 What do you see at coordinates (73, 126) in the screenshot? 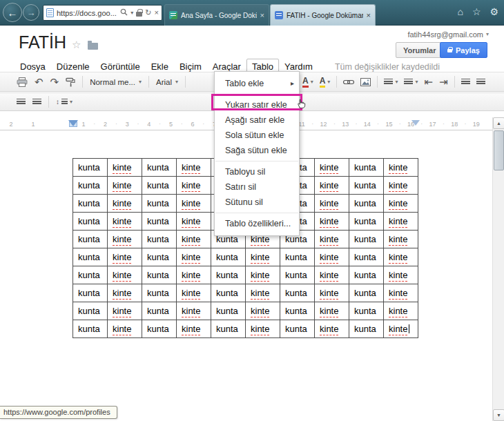
I see `left-margin-marker` at bounding box center [73, 126].